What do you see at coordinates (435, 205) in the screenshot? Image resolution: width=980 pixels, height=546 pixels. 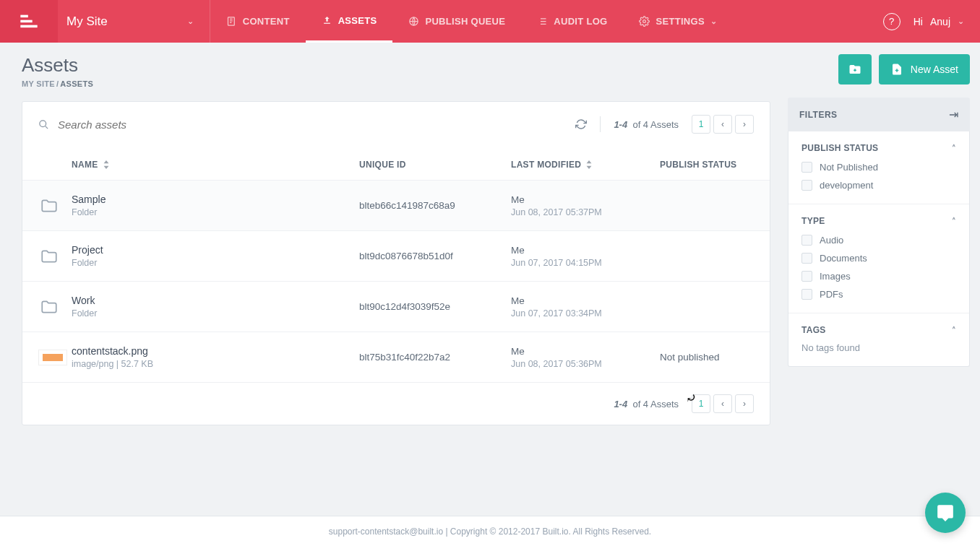 I see `row-uid: blteb66c141987c68a9` at bounding box center [435, 205].